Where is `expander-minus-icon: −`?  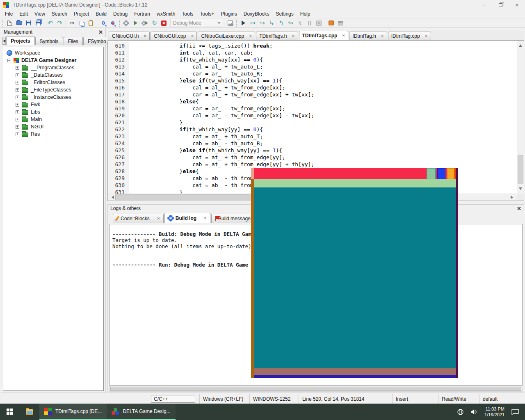
expander-minus-icon: − is located at coordinates (9, 61).